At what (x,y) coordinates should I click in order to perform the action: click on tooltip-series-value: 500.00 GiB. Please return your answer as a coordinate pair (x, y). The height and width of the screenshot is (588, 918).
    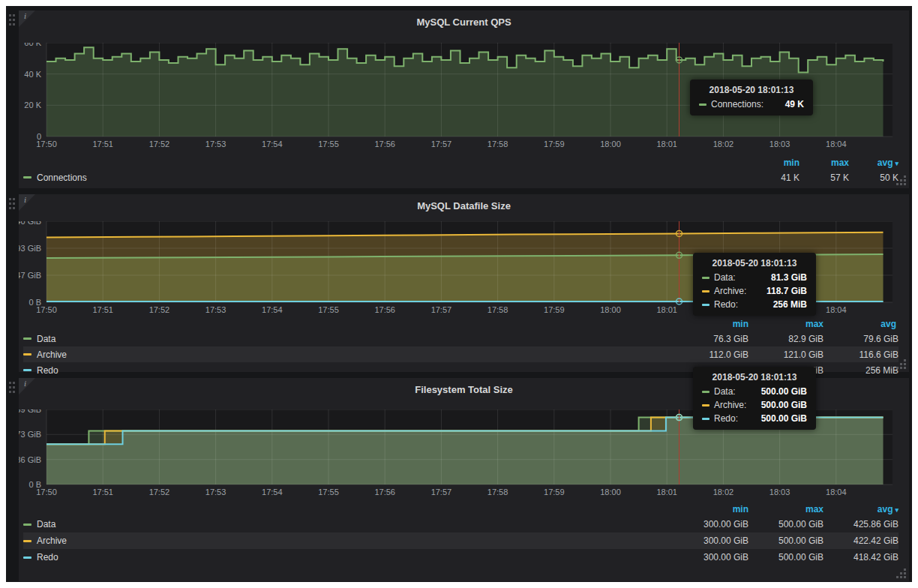
    Looking at the image, I should click on (777, 418).